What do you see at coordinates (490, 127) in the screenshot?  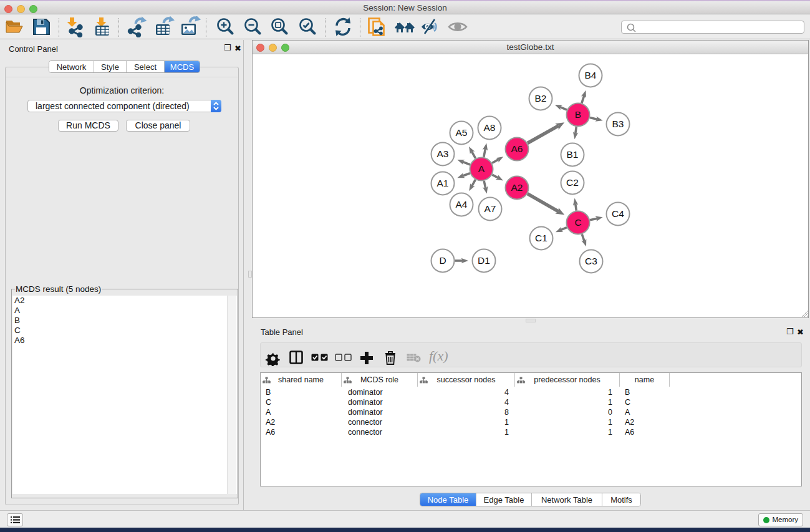 I see `svg-text: A8` at bounding box center [490, 127].